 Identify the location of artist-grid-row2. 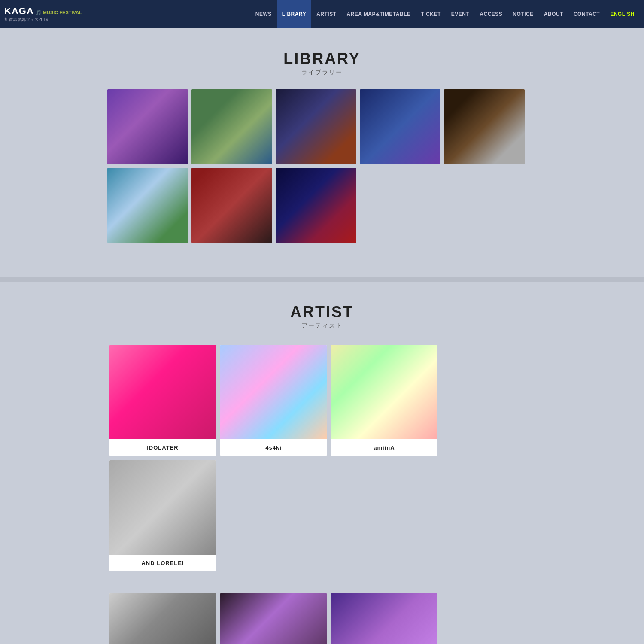
(322, 613).